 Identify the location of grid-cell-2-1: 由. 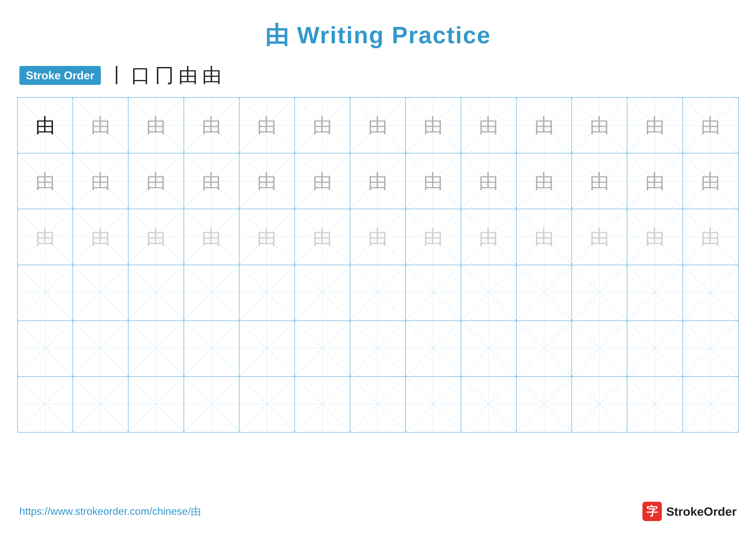
(101, 237).